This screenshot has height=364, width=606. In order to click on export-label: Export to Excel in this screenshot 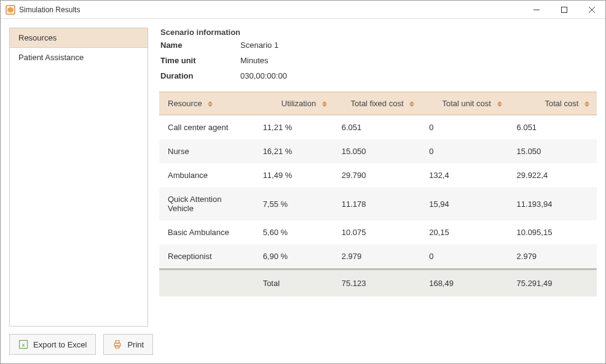, I will do `click(60, 345)`.